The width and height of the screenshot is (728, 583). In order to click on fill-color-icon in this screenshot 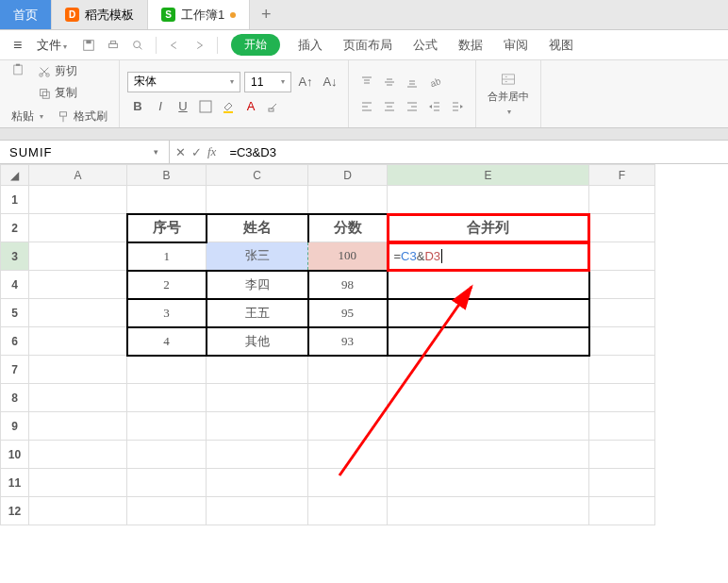, I will do `click(228, 107)`.